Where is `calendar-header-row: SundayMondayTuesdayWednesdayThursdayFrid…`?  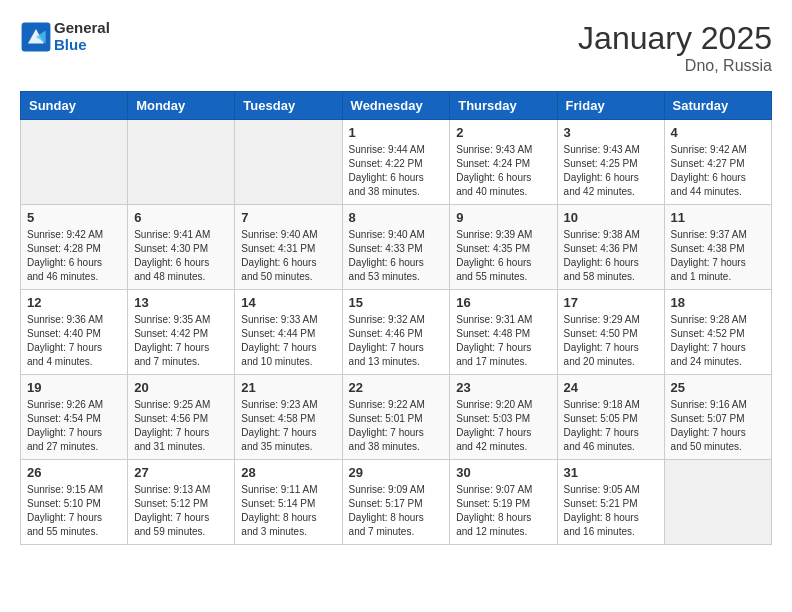 calendar-header-row: SundayMondayTuesdayWednesdayThursdayFrid… is located at coordinates (396, 106).